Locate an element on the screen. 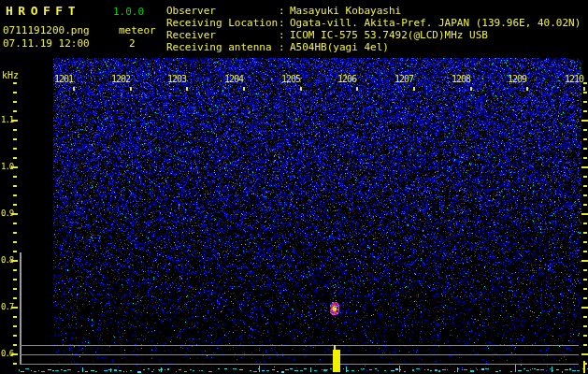 Image resolution: width=588 pixels, height=374 pixels. freq-tick-label: 1.1 is located at coordinates (9, 120).